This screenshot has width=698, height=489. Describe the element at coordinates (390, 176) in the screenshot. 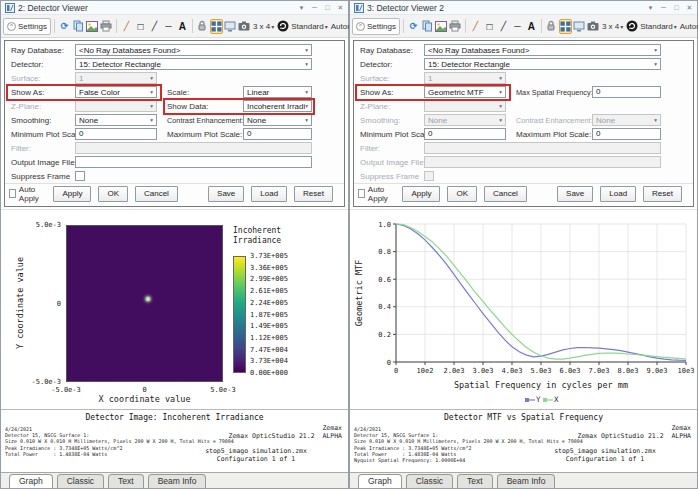

I see `suppress-frame-label: Suppress Frame` at that location.